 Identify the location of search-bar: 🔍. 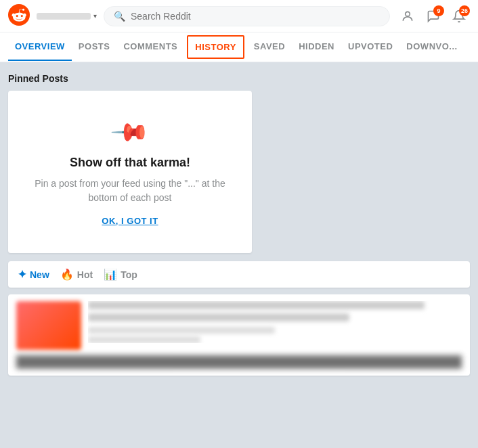
(246, 16).